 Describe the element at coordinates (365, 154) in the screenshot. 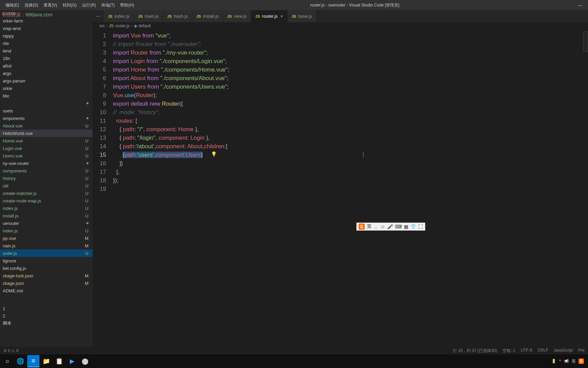

I see `text-cursor: ⎸` at that location.